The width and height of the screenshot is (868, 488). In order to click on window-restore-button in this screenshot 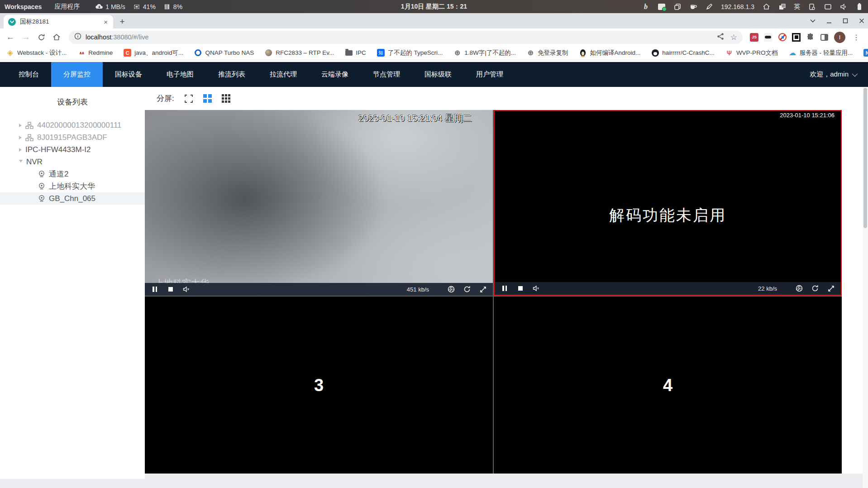, I will do `click(845, 21)`.